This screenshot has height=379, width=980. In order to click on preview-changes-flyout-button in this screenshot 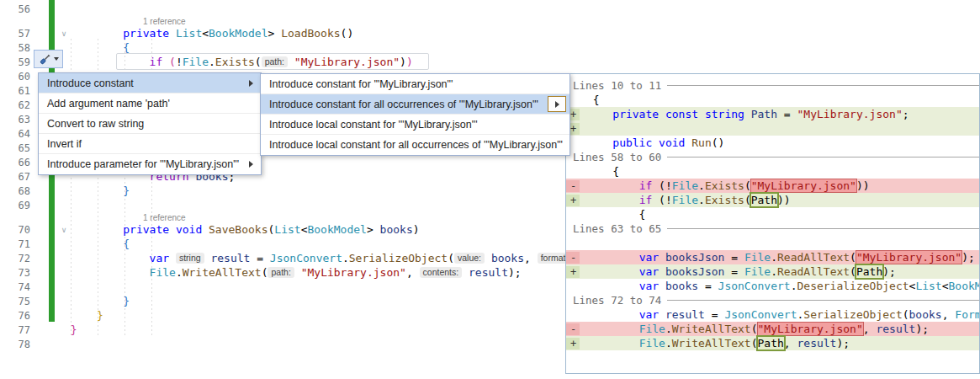, I will do `click(557, 104)`.